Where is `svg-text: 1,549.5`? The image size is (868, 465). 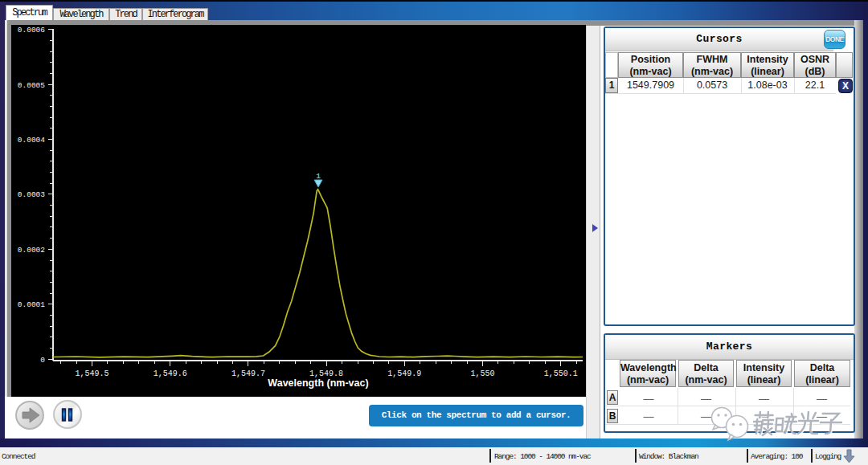
svg-text: 1,549.5 is located at coordinates (92, 374).